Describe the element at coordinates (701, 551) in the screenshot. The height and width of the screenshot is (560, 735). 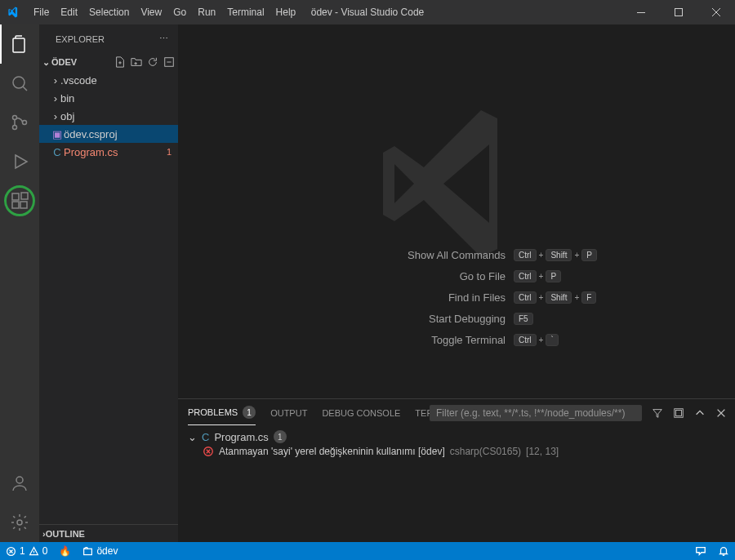
I see `status-feedback` at that location.